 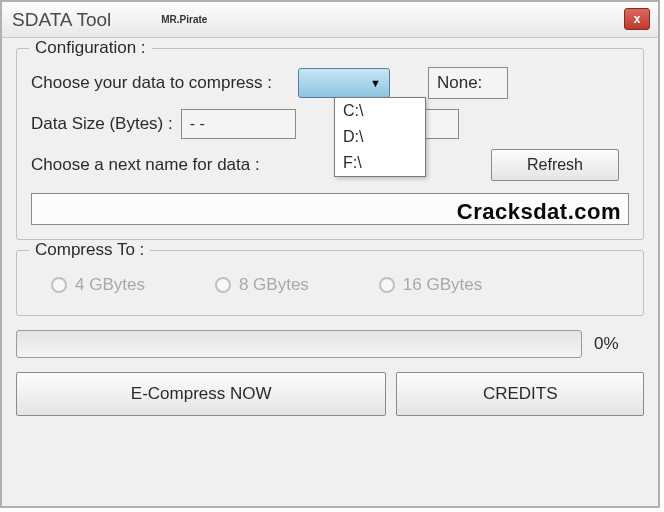 I want to click on close-icon: x, so click(x=638, y=19).